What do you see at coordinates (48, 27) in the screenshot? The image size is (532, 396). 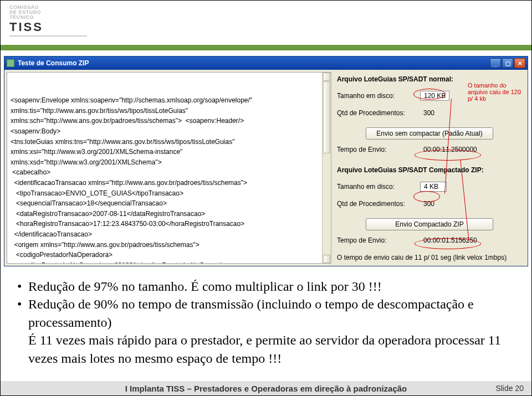 I see `logo-main: TISS` at bounding box center [48, 27].